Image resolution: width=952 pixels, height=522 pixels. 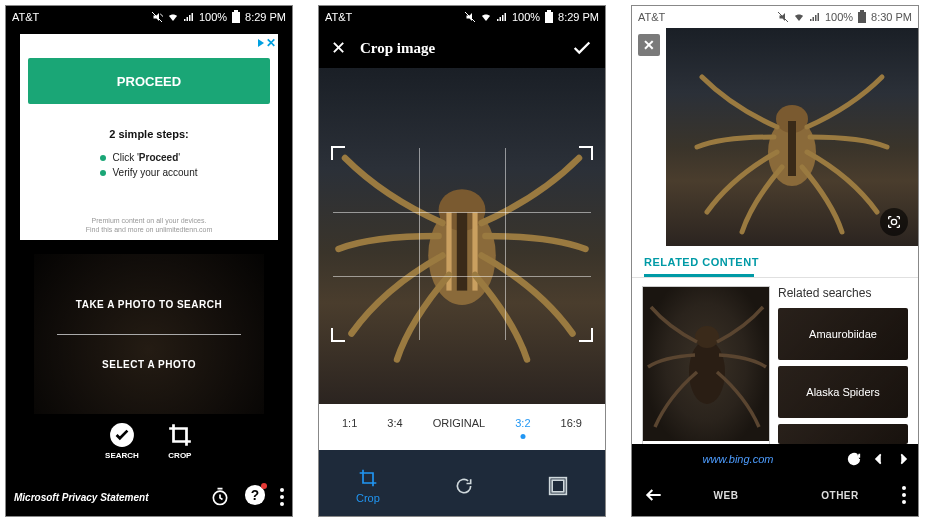 I want to click on related-chip-2: Alaska Spiders, so click(x=843, y=392).